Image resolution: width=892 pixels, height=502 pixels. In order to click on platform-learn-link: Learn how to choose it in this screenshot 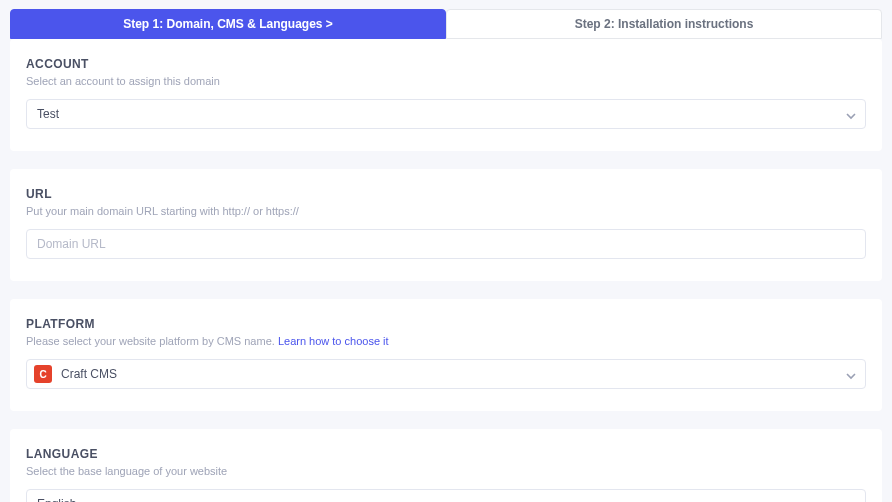, I will do `click(334, 341)`.